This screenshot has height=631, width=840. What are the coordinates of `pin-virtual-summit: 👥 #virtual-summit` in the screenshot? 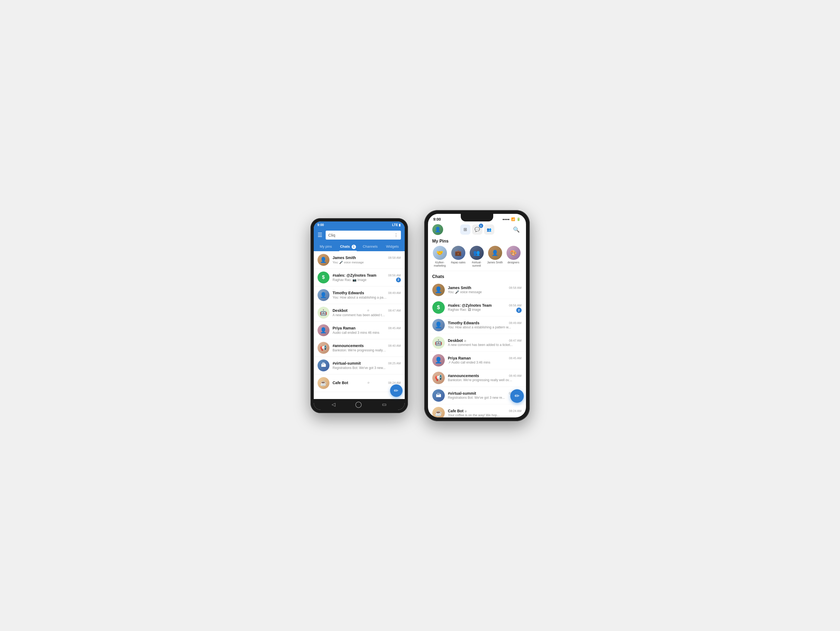 It's located at (477, 257).